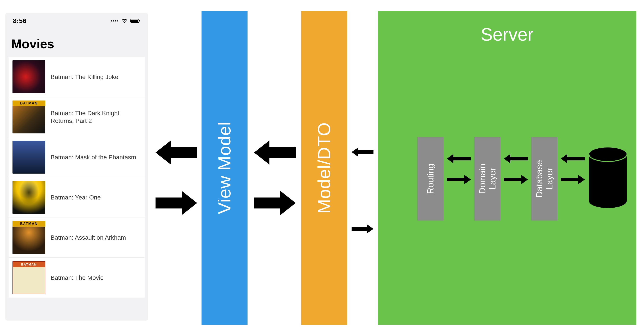 This screenshot has width=644, height=334. I want to click on server-title: Server, so click(507, 35).